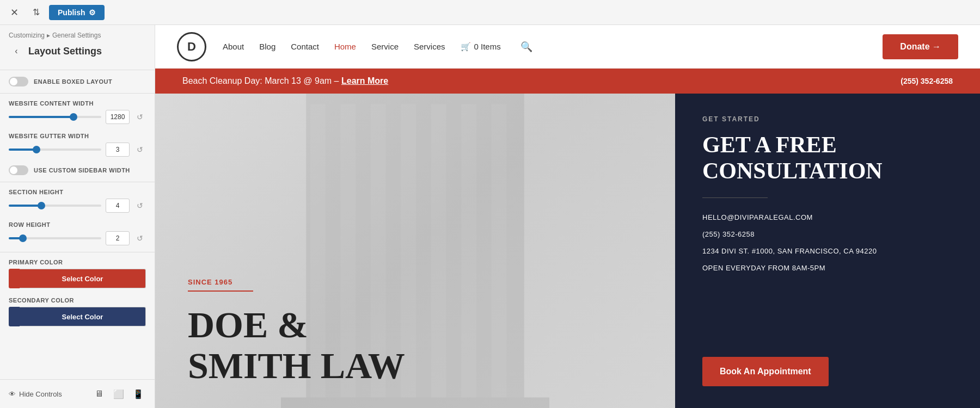 The width and height of the screenshot is (980, 408). I want to click on close-button: ✕, so click(14, 13).